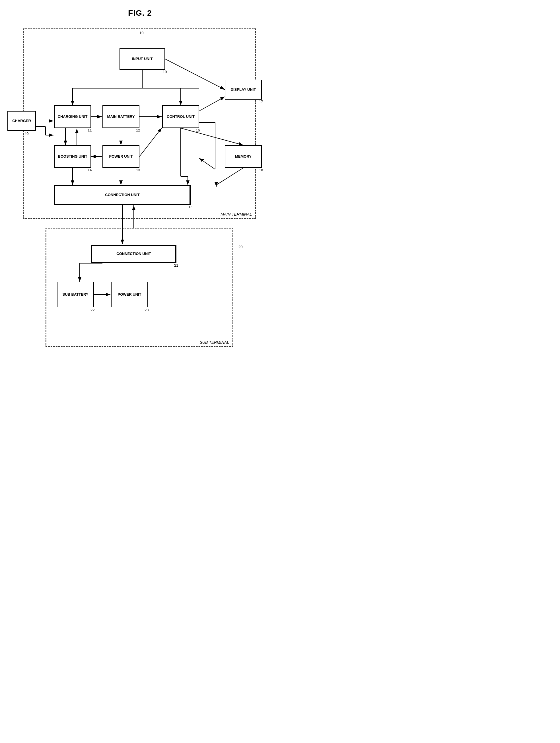  What do you see at coordinates (21, 121) in the screenshot?
I see `charger-block: CHARGER` at bounding box center [21, 121].